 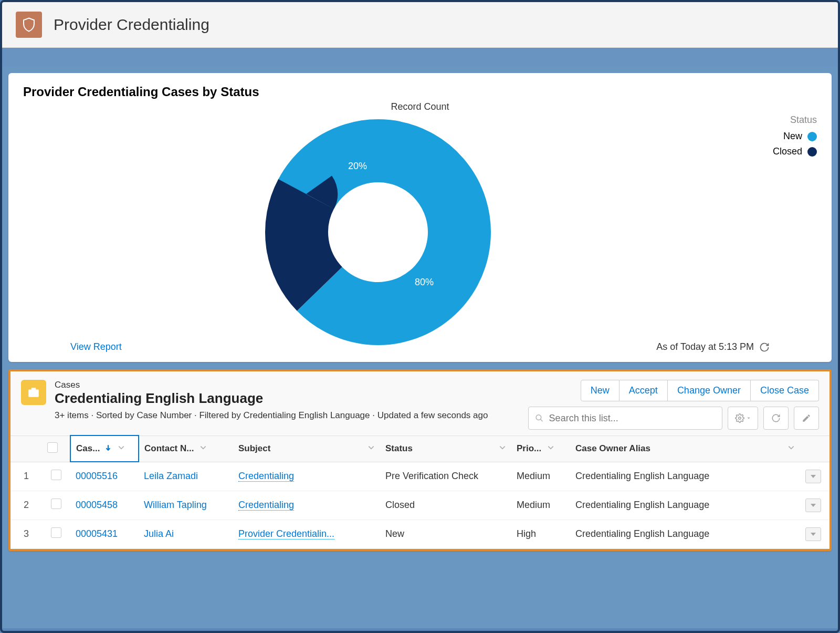 I want to click on col-owner-alias: Case Owner Alias, so click(x=685, y=449).